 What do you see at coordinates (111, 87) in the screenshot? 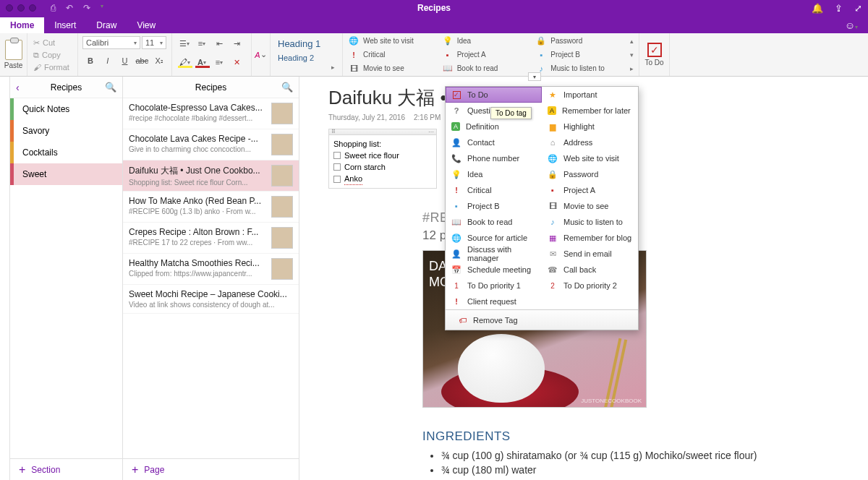
I see `search-icon: 🔍` at bounding box center [111, 87].